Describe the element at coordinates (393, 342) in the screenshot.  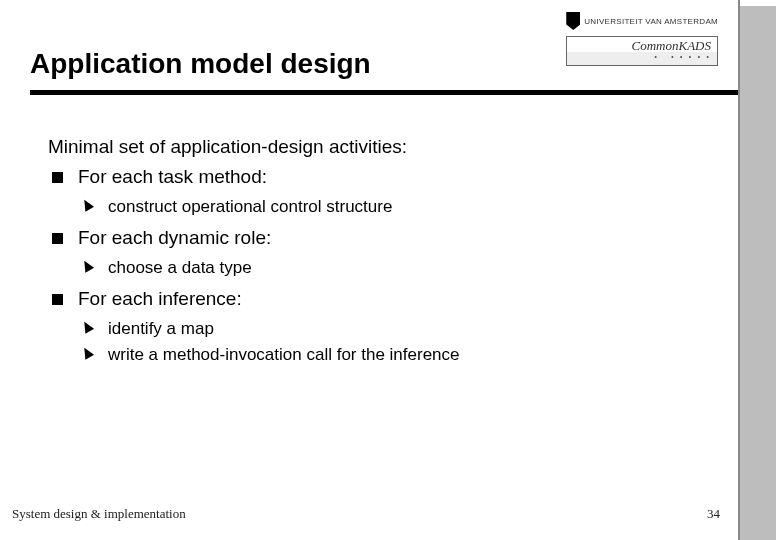
I see `sub-list: identify a map write a method-invocation…` at that location.